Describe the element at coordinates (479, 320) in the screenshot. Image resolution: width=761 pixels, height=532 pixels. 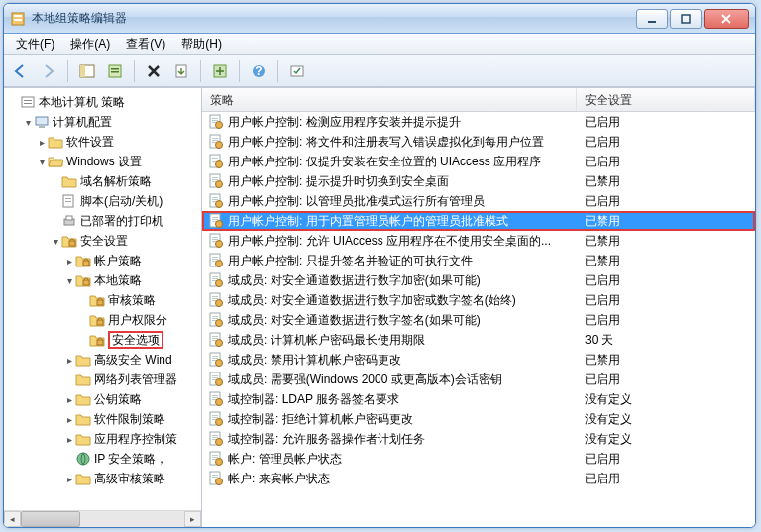
I see `policy-row: 域成员: 对安全通道数据进行数字签名(如果可能)已启用` at that location.